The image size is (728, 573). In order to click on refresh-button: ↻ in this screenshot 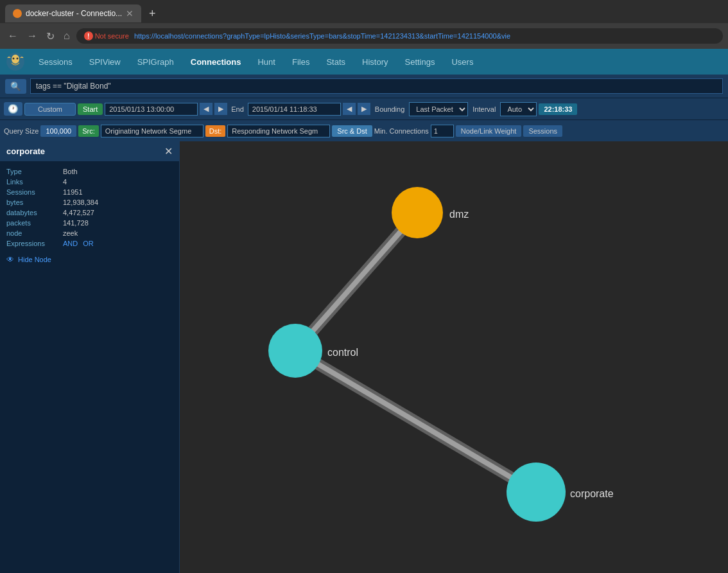, I will do `click(50, 36)`.